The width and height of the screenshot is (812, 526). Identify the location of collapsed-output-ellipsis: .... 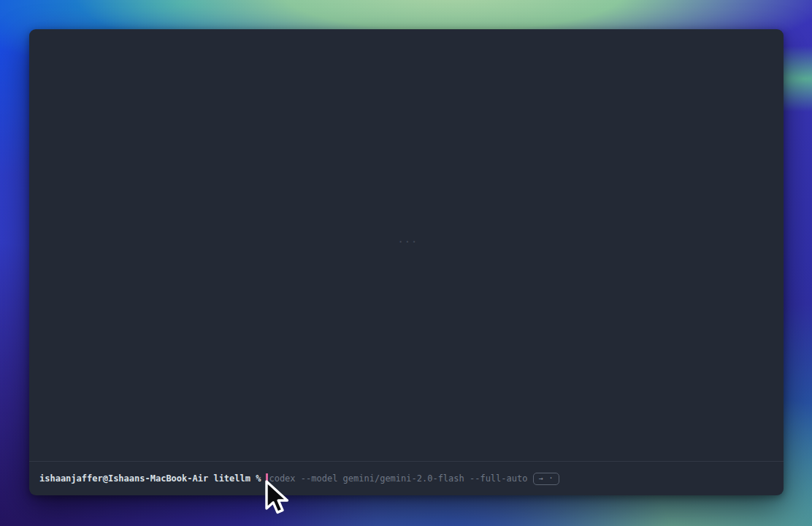
(408, 240).